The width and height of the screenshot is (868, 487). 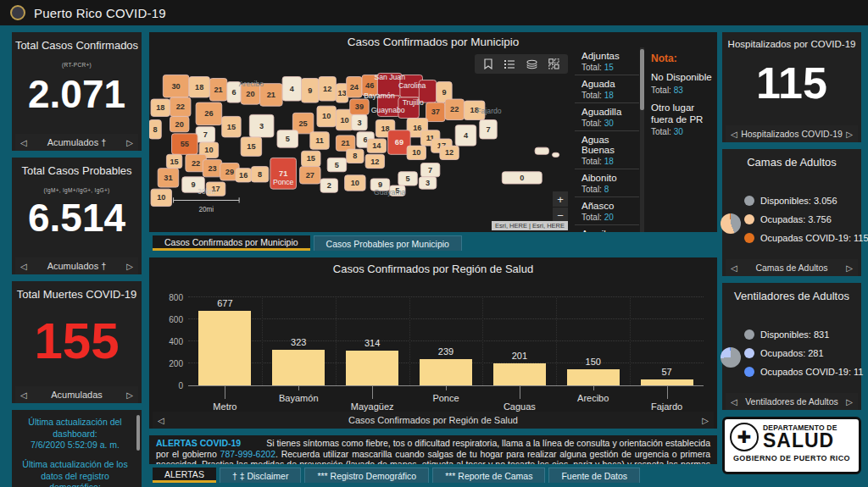 I want to click on tab-registro-demogr-fico: *** Registro Demográfico, so click(x=366, y=475).